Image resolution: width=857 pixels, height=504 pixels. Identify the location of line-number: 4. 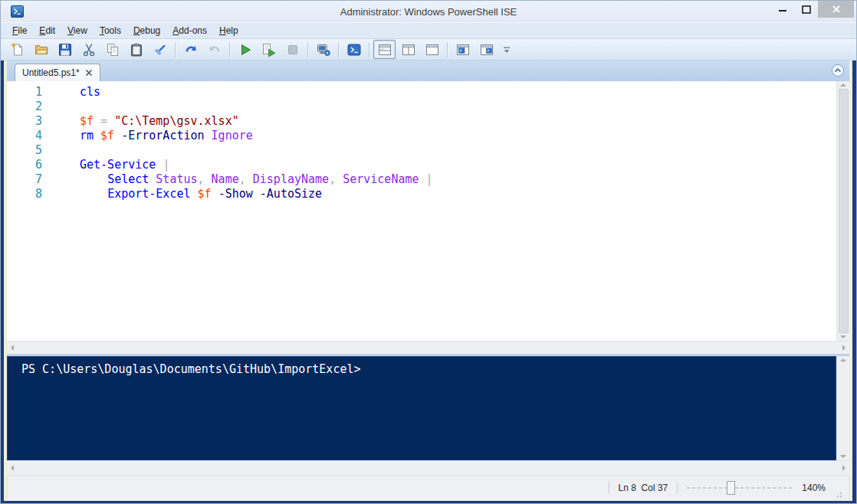
(26, 136).